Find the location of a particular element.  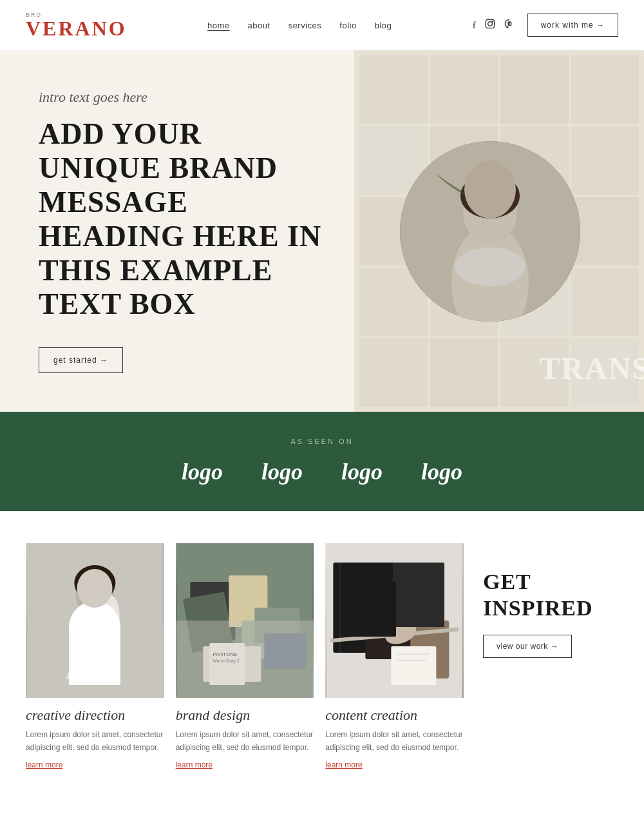

service-card-2: PANTONE Warm Gray 2 brand design Lorem i… is located at coordinates (245, 656).